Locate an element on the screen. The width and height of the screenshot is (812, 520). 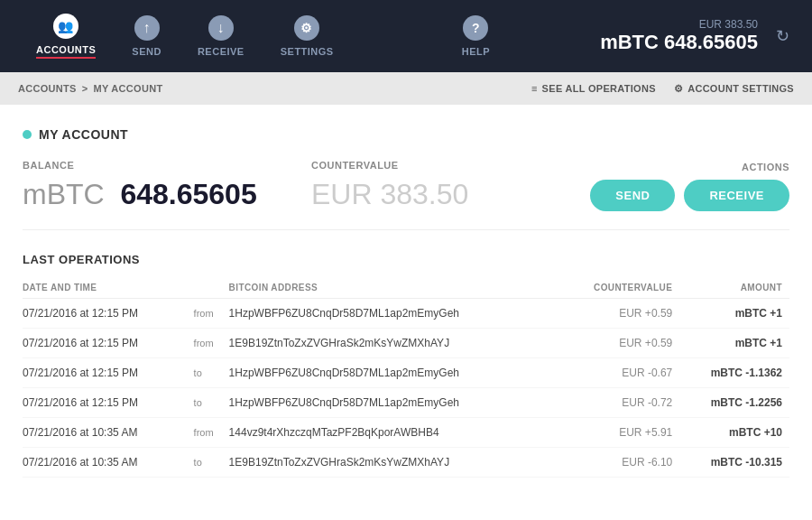
account-settings-label: ACCOUNT SETTINGS is located at coordinates (741, 88).